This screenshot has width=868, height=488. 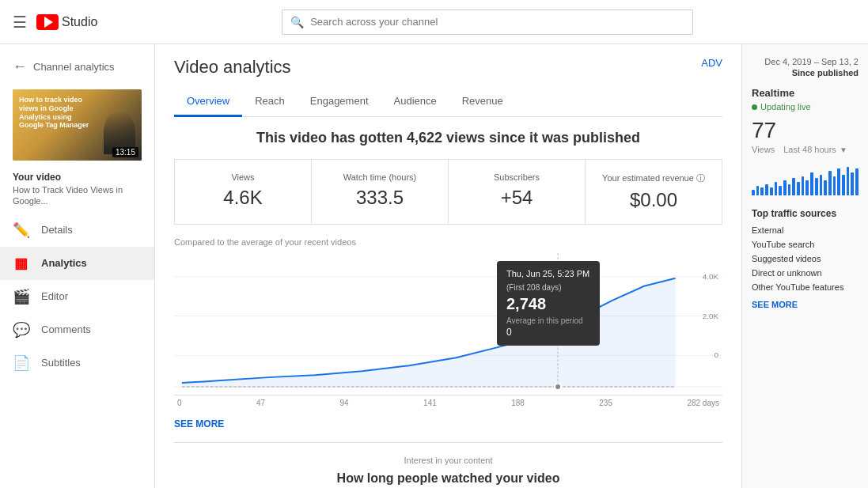 I want to click on your-video-label: Your video, so click(x=78, y=176).